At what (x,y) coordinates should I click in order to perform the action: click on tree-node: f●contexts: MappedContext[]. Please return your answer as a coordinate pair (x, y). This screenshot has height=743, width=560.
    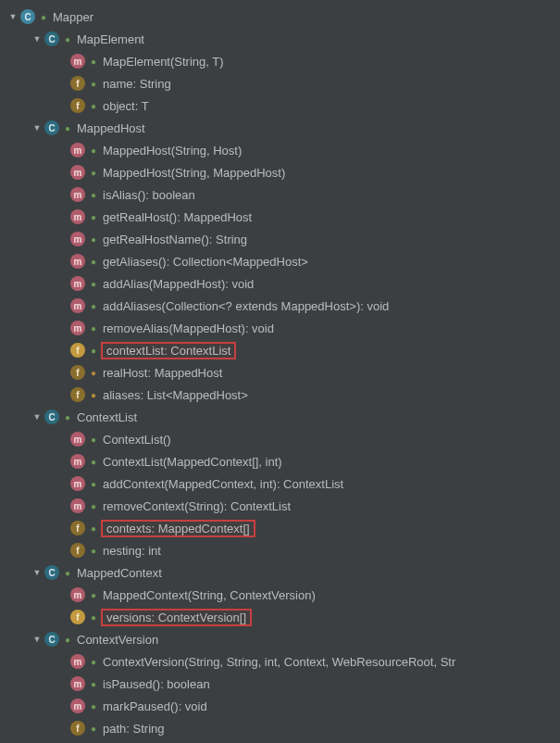
    Looking at the image, I should click on (280, 528).